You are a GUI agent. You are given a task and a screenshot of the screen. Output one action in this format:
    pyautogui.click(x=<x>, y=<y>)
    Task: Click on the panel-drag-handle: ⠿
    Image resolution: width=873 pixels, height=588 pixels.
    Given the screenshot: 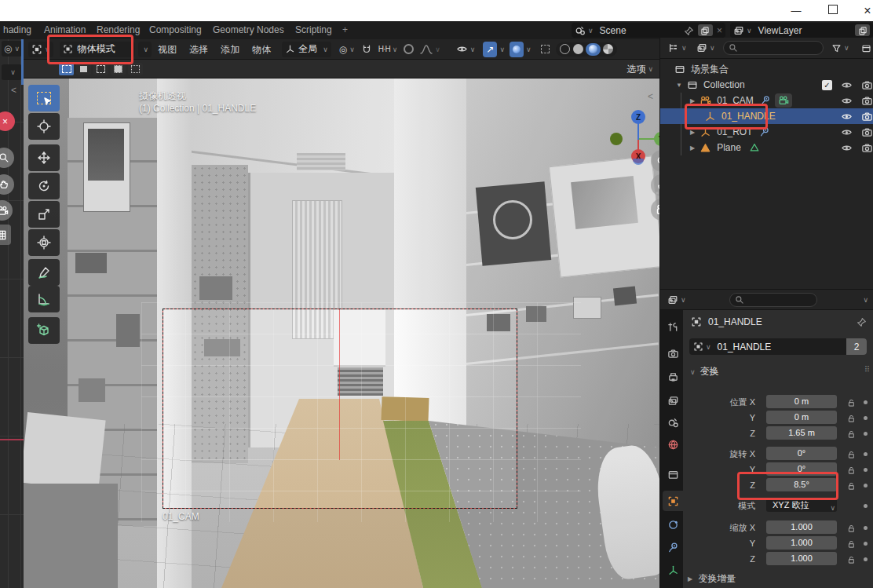 What is the action you would take?
    pyautogui.click(x=867, y=369)
    